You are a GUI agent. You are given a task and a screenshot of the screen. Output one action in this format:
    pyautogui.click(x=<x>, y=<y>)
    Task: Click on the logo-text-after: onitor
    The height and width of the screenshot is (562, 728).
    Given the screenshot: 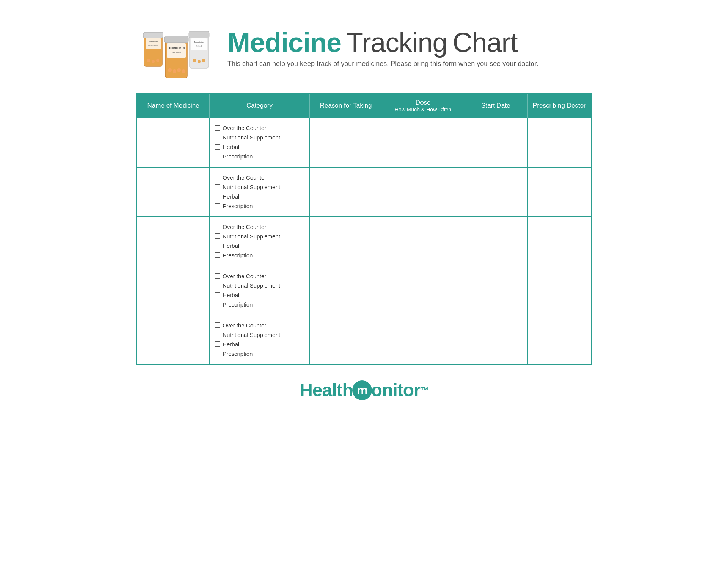 What is the action you would take?
    pyautogui.click(x=396, y=390)
    